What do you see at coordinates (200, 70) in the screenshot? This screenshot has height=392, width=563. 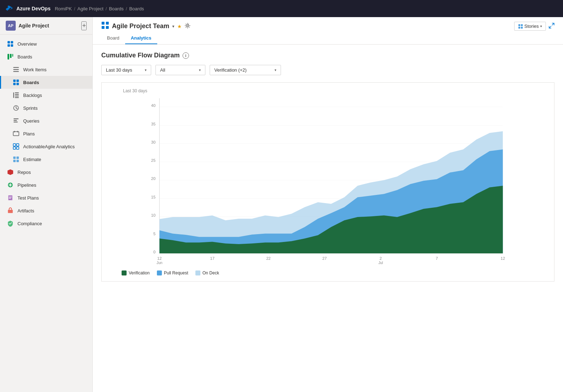 I see `type-chevron: ▾` at bounding box center [200, 70].